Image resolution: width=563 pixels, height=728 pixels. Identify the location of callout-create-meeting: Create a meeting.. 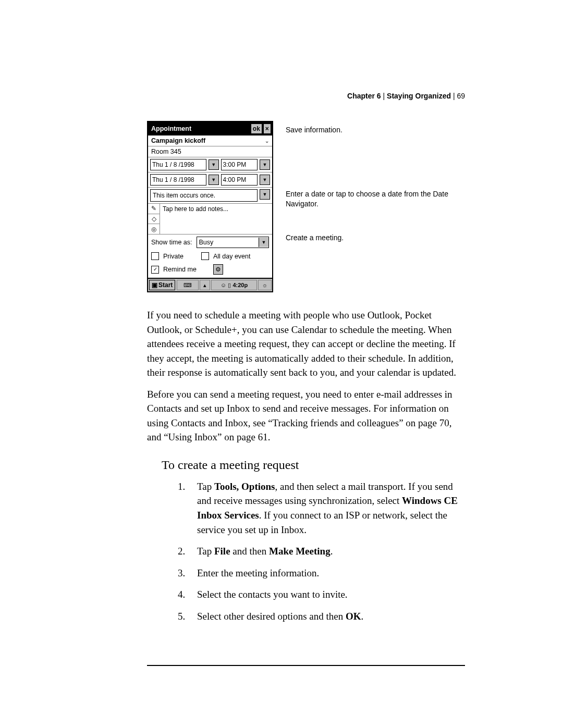
(375, 238).